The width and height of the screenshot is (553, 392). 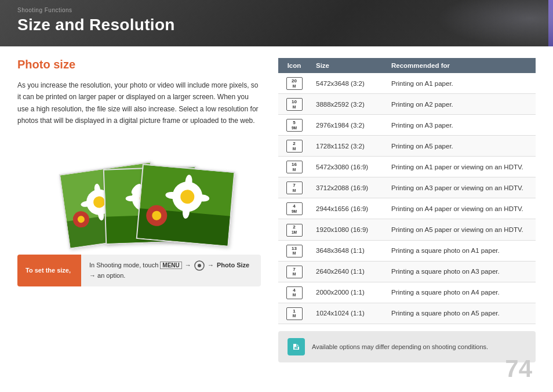 What do you see at coordinates (407, 104) in the screenshot?
I see `table-row: 10M3888x2592 (3:2)Printing on A2 paper.` at bounding box center [407, 104].